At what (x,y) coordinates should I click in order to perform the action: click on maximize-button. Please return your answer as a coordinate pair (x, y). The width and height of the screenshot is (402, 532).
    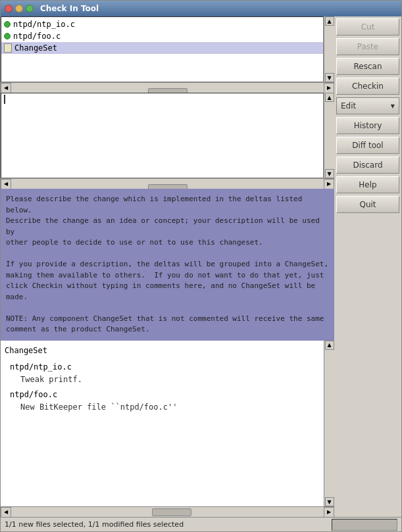
    Looking at the image, I should click on (30, 9).